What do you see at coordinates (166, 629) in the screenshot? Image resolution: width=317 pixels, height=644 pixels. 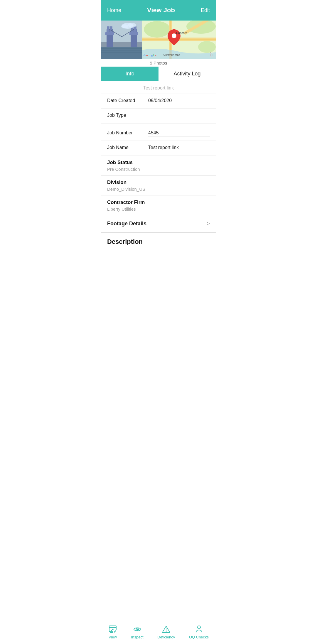 I see `deficiency-icon` at bounding box center [166, 629].